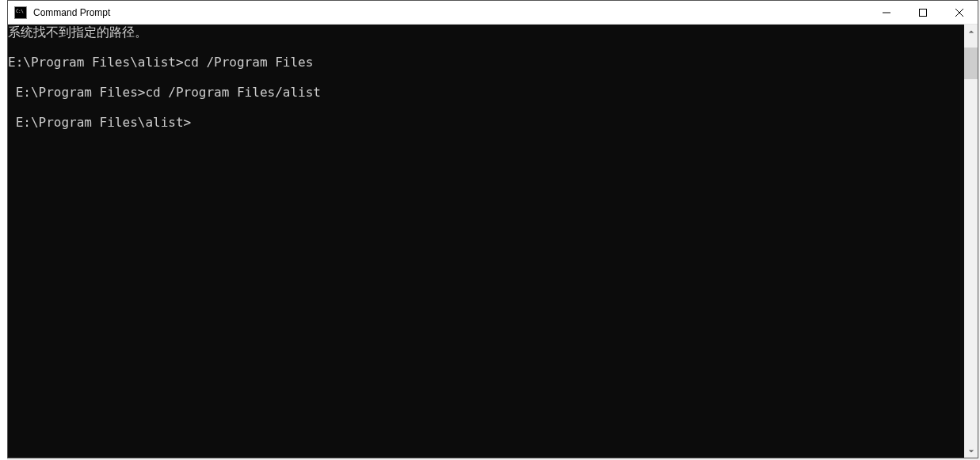  Describe the element at coordinates (21, 13) in the screenshot. I see `cmd-icon` at that location.